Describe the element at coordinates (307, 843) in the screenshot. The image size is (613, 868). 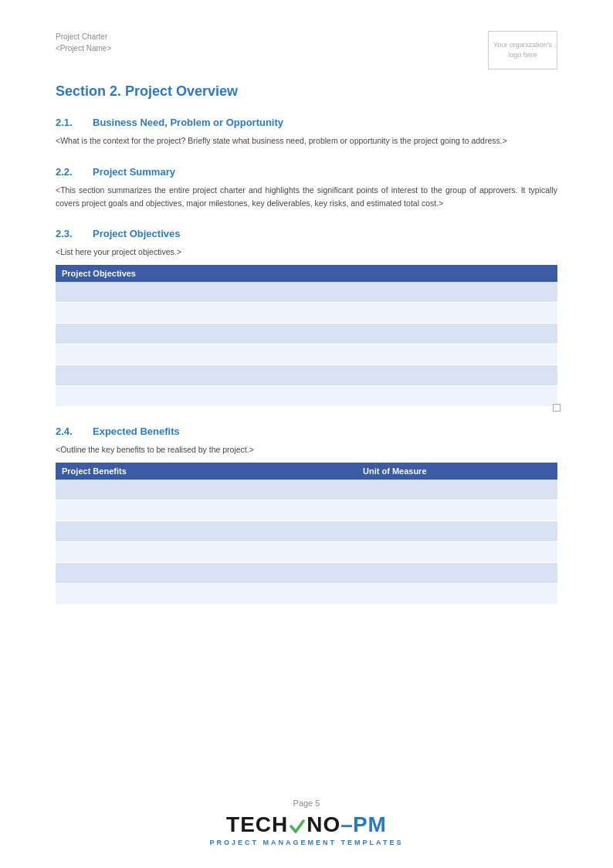
I see `brand-subtitle: PROJECT MANAGEMENT TEMPLATES` at that location.